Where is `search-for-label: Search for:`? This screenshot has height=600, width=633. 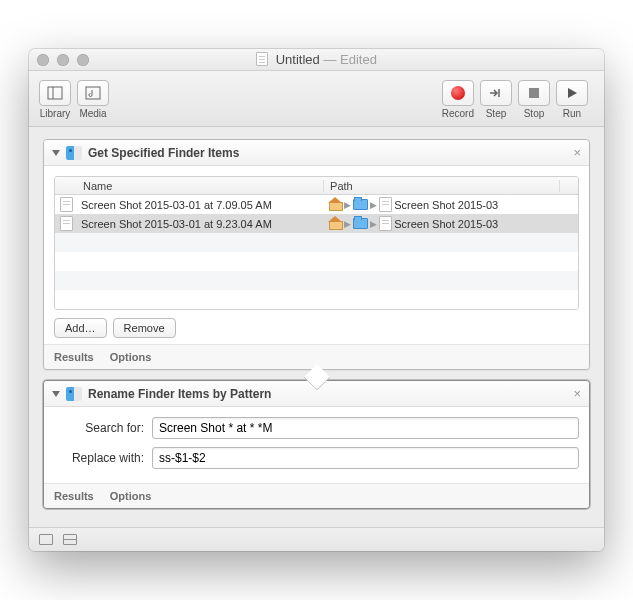
search-for-label: Search for: is located at coordinates (99, 428).